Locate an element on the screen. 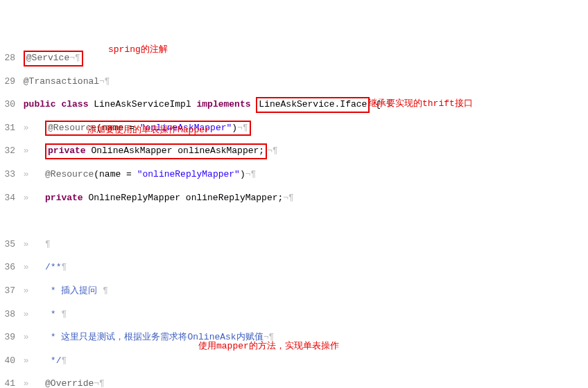 The height and width of the screenshot is (388, 588). line-num: 30 is located at coordinates (8, 105).